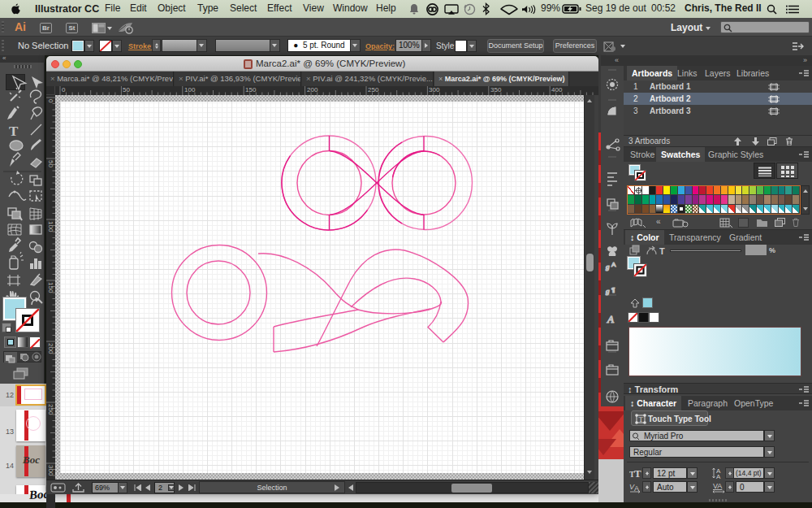  What do you see at coordinates (557, 89) in the screenshot?
I see `svg-text: 400` at bounding box center [557, 89].